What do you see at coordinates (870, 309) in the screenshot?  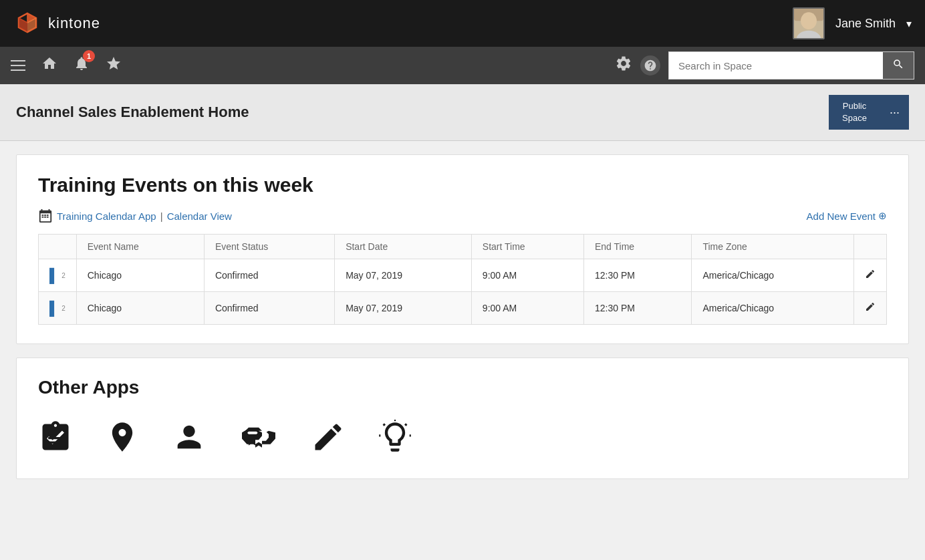 I see `row2-edit-icon` at bounding box center [870, 309].